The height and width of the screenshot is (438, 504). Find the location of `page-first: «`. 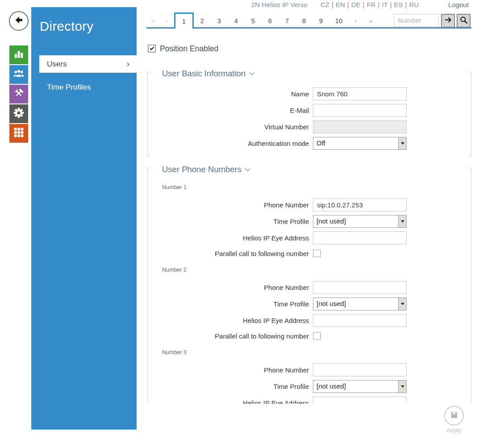

page-first: « is located at coordinates (153, 21).